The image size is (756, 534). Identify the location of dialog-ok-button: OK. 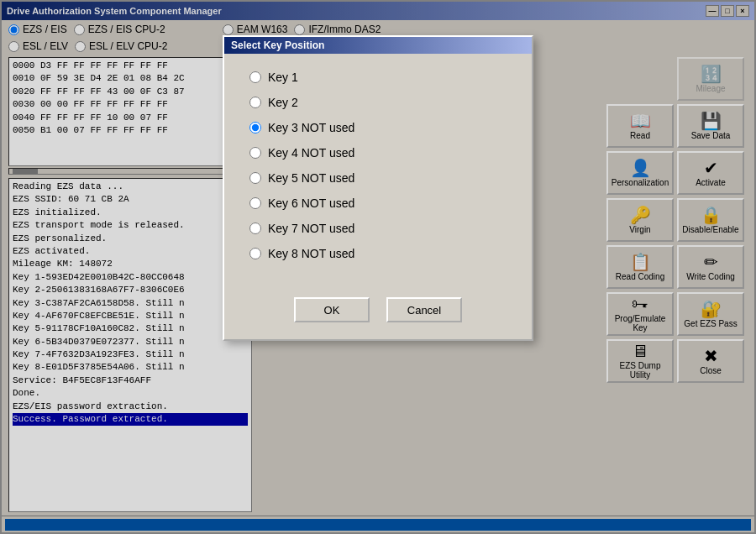
(332, 310).